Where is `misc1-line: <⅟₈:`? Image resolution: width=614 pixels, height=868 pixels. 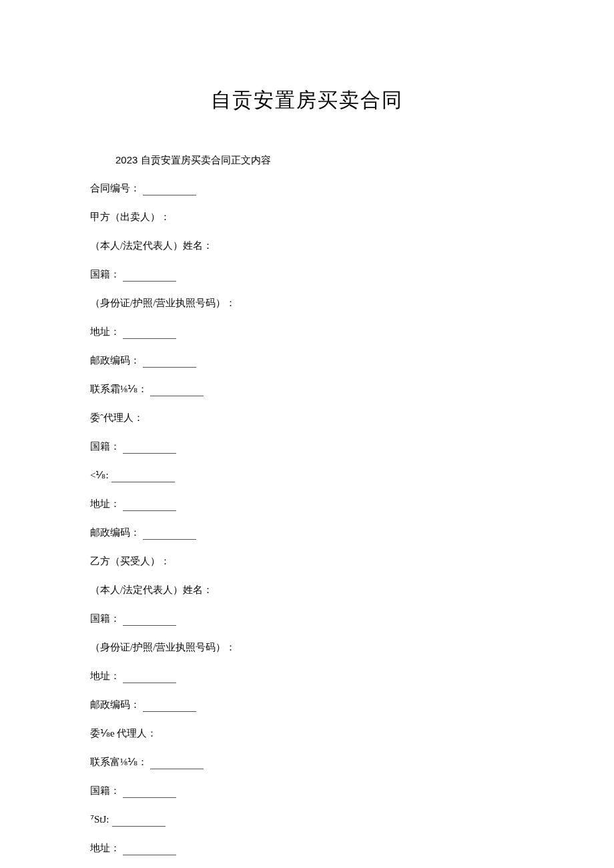 misc1-line: <⅟₈: is located at coordinates (307, 475).